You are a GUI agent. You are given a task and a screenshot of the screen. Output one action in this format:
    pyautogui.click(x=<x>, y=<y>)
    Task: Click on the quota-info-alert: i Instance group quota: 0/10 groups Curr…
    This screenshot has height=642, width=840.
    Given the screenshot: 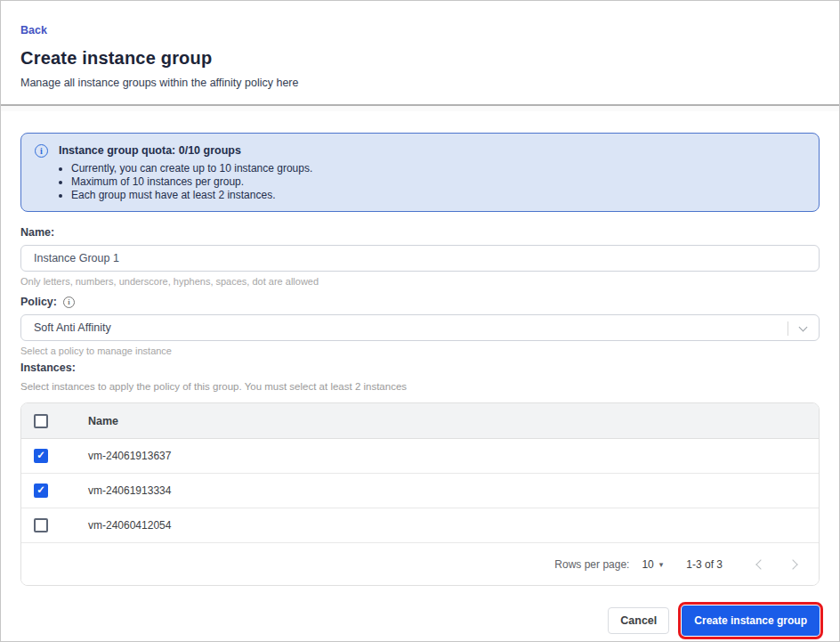 What is the action you would take?
    pyautogui.click(x=420, y=173)
    